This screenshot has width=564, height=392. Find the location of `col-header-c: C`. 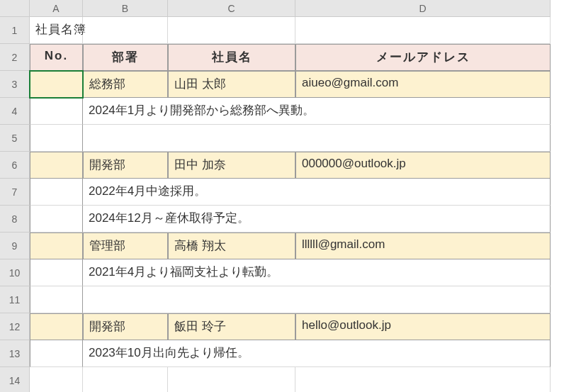

col-header-c: C is located at coordinates (232, 9).